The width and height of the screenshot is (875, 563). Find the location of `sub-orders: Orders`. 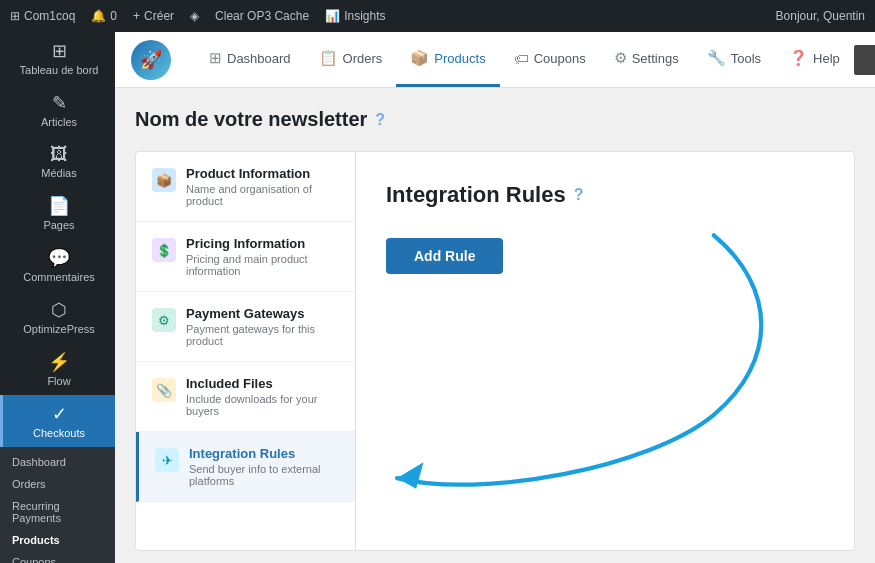

sub-orders: Orders is located at coordinates (58, 484).